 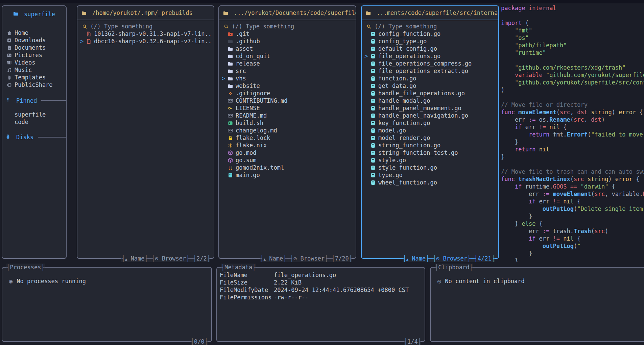 I want to click on file-row: asset, so click(x=288, y=49).